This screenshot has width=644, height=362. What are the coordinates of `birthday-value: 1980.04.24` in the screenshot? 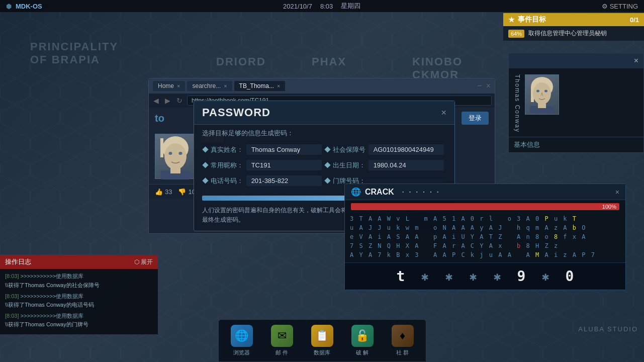 It's located at (406, 165).